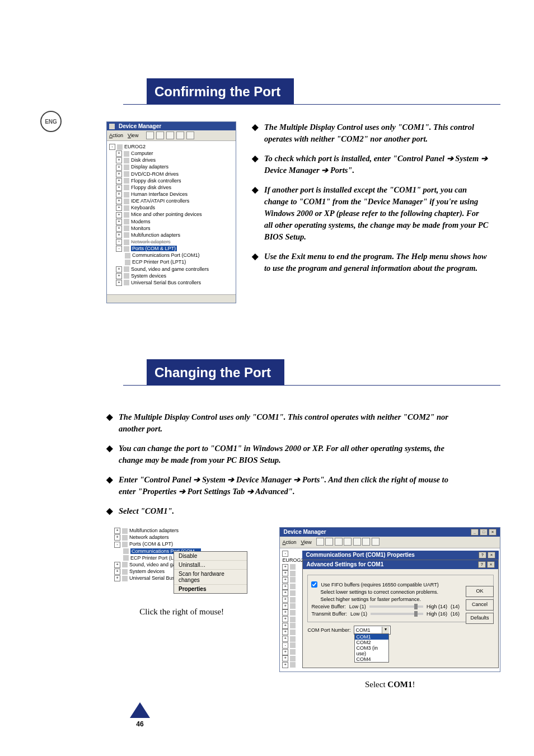  Describe the element at coordinates (291, 609) in the screenshot. I see `dm2-tree-strip: -EUROG2 + + + + + + + + + + + + -` at that location.